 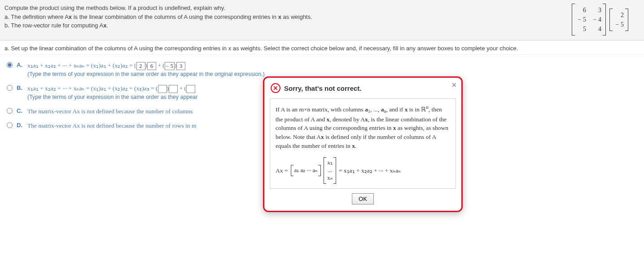 I want to click on modal-header: ✕ Sorry, that's not correct. ✕, so click(x=363, y=87).